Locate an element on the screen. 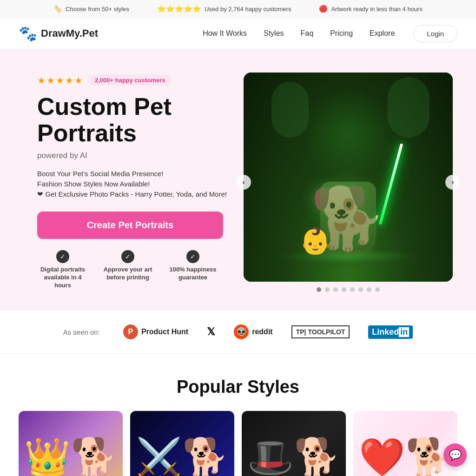 The width and height of the screenshot is (476, 476). tree-right is located at coordinates (409, 107).